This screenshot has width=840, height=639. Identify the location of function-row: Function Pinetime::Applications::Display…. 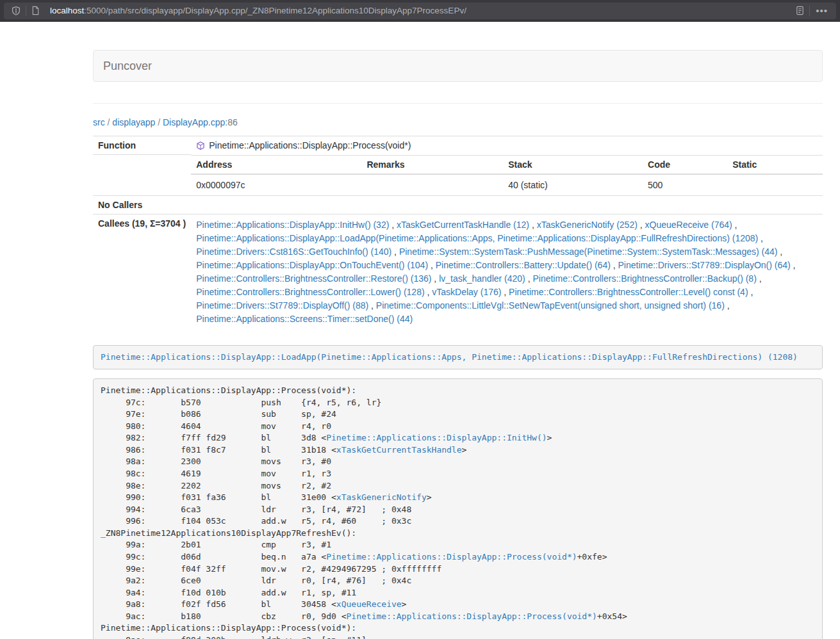
(457, 146).